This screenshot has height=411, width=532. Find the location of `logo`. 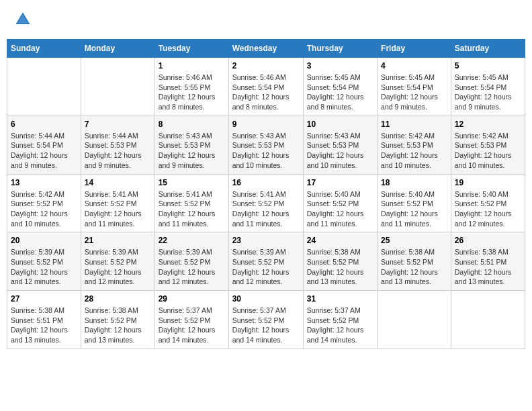

logo is located at coordinates (24, 19).